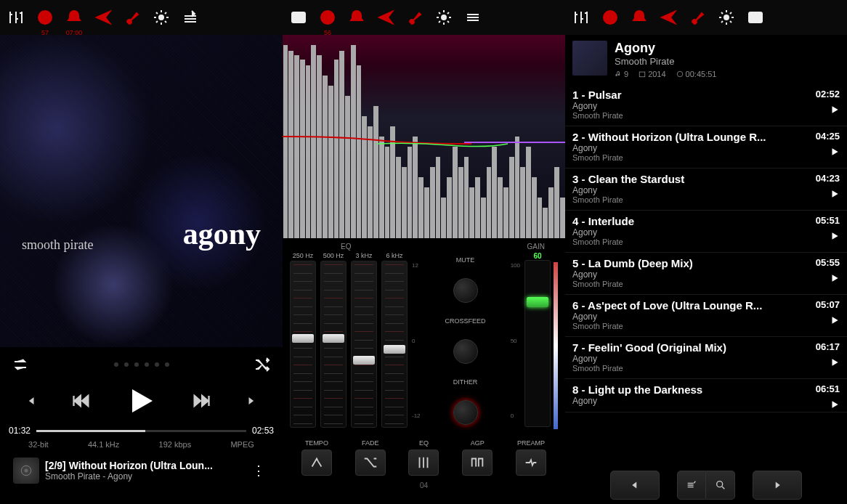  What do you see at coordinates (706, 396) in the screenshot?
I see `track-row: 8 - Light up the DarknessAgony06:51` at bounding box center [706, 396].